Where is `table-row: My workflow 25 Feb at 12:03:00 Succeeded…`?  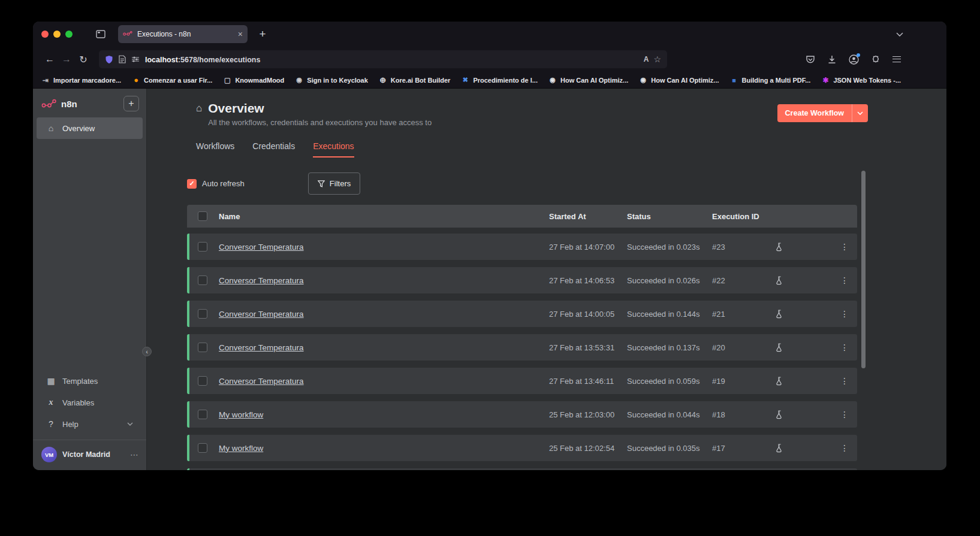
table-row: My workflow 25 Feb at 12:03:00 Succeeded… is located at coordinates (522, 414).